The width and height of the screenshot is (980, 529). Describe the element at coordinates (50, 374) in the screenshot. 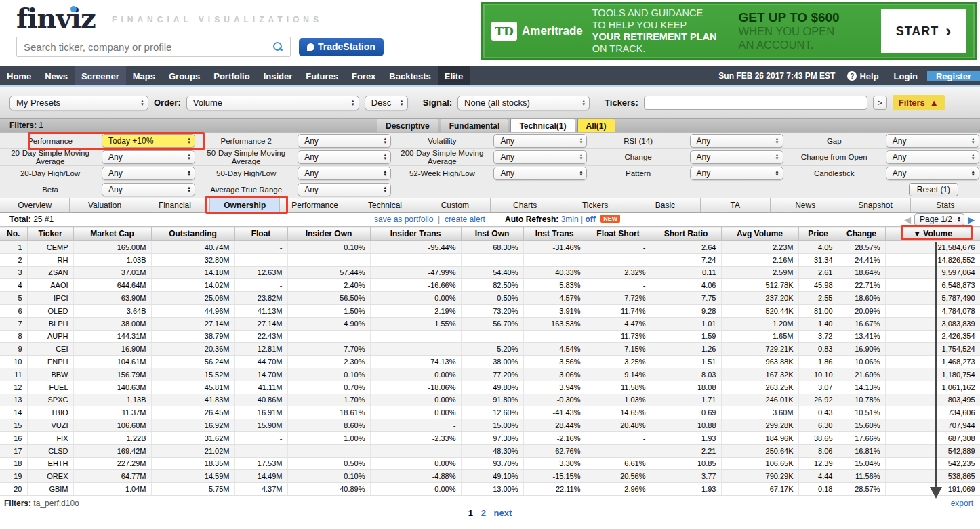

I see `ticker-link: BBW` at that location.